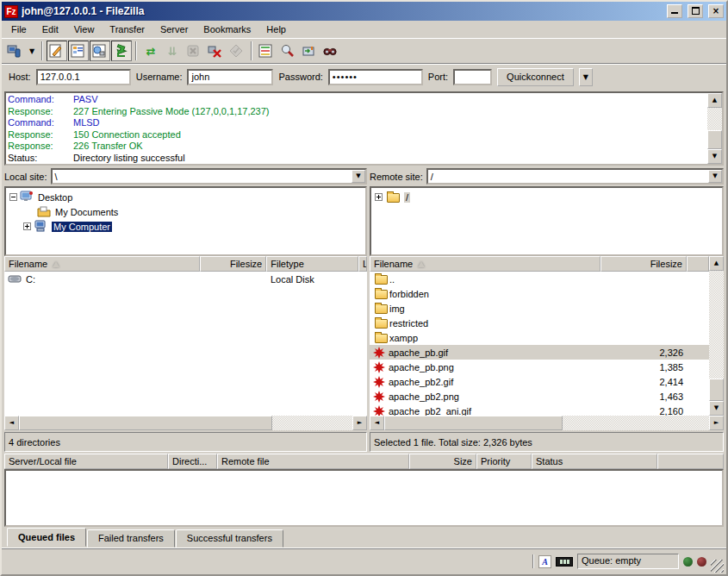  Describe the element at coordinates (193, 461) in the screenshot. I see `column-direction: Directi...` at that location.